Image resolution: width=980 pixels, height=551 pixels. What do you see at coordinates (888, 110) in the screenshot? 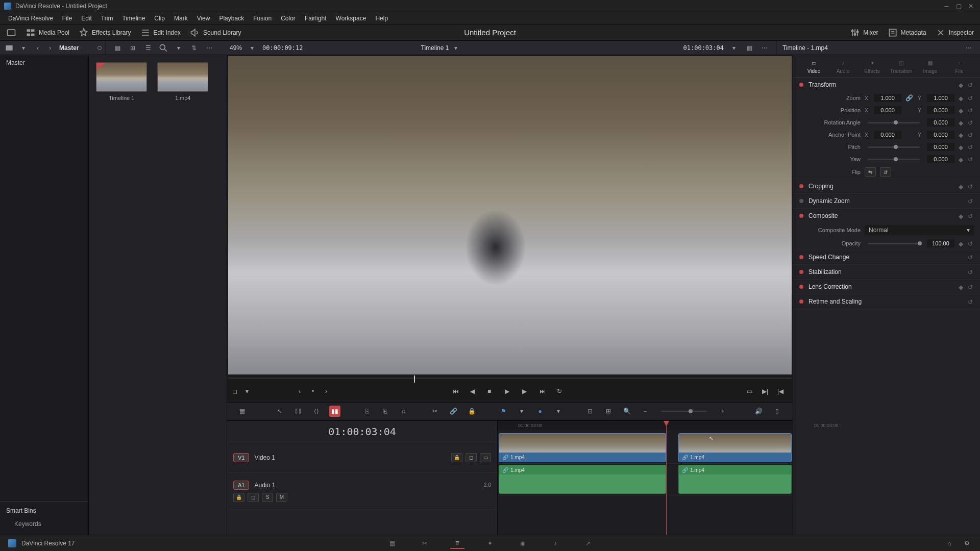
I see `pos-x-field: 0.000` at bounding box center [888, 110].